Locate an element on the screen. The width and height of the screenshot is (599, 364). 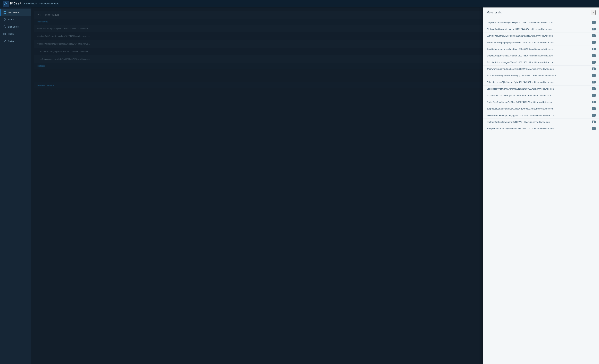
result-item: 04ojk3etn2os5qhff1zvysitd8xpo1622458210.… is located at coordinates (541, 22).